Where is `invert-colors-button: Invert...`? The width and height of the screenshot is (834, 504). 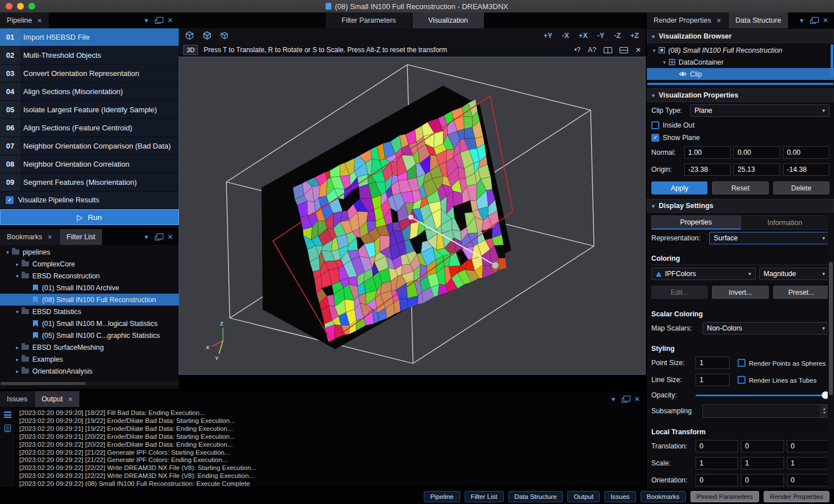 invert-colors-button: Invert... is located at coordinates (740, 293).